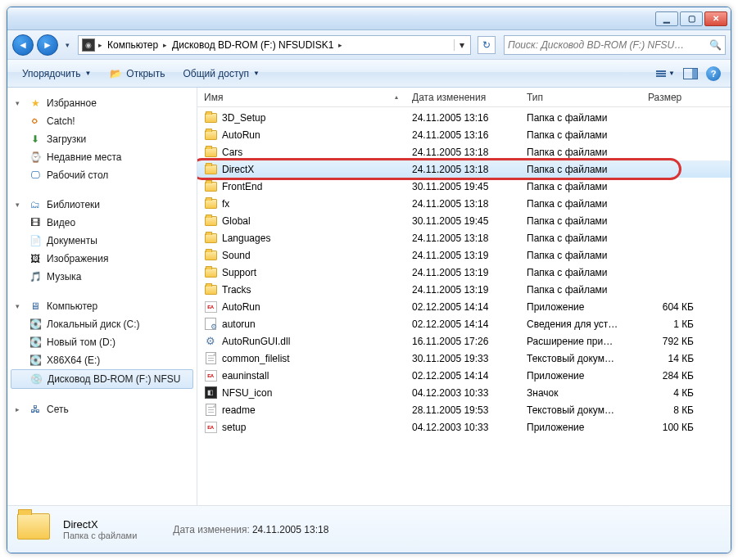  I want to click on sidebar-item-videos: 🎞Видео, so click(102, 223).